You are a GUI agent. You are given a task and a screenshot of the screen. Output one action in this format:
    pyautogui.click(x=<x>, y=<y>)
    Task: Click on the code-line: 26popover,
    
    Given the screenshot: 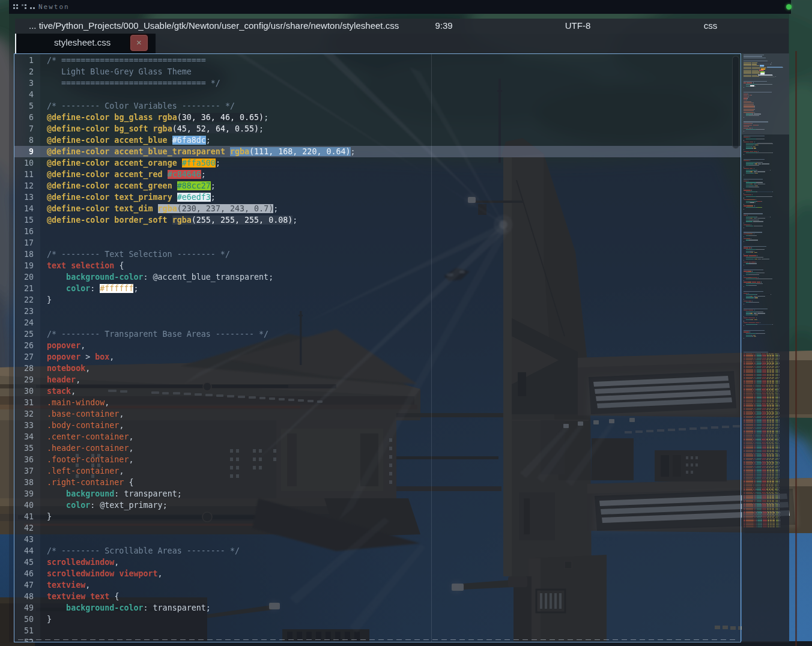 What is the action you would take?
    pyautogui.click(x=377, y=346)
    